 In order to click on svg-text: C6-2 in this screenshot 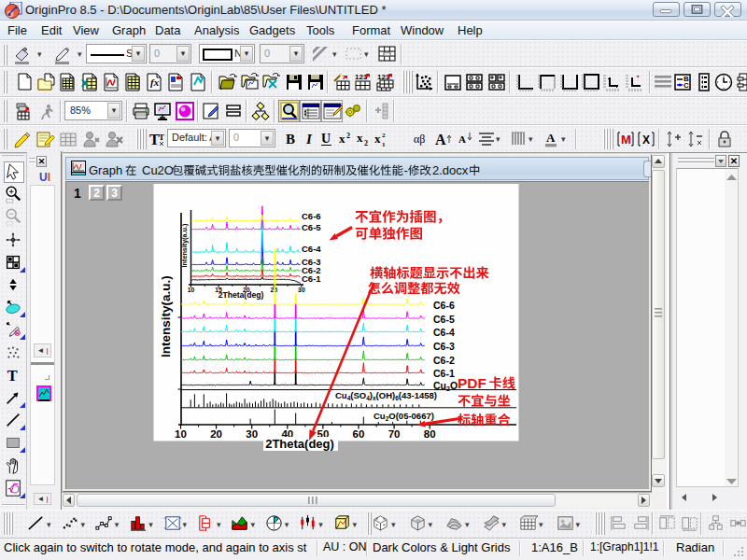, I will do `click(444, 360)`.